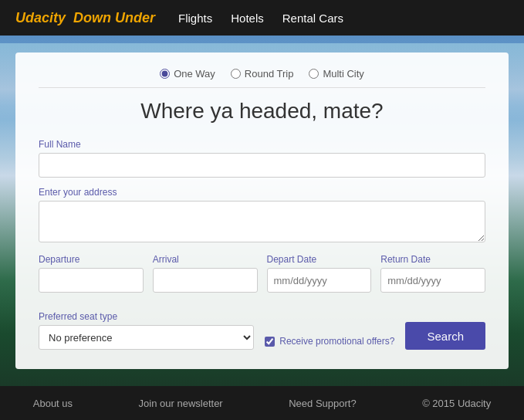  I want to click on departure-input, so click(91, 280).